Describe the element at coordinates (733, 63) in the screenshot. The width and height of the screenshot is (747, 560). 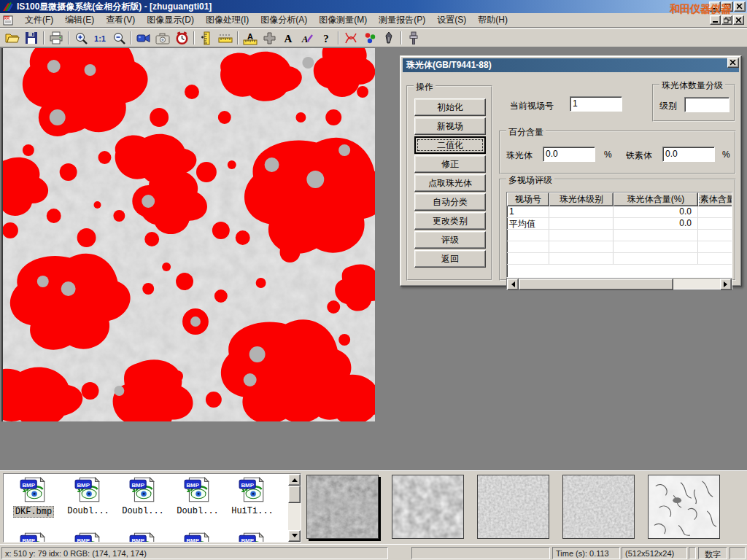
I see `dialog-close-button` at that location.